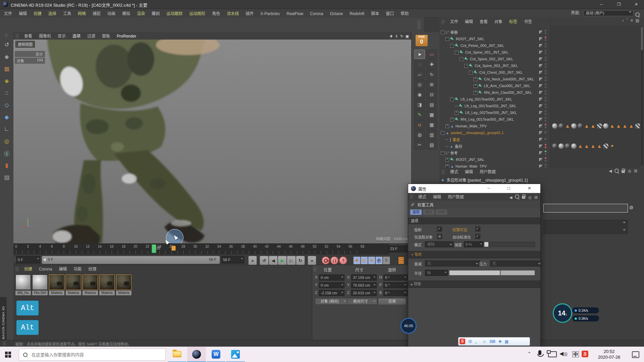 The height and width of the screenshot is (362, 644). I want to click on tab-显示: 显示, so click(429, 212).